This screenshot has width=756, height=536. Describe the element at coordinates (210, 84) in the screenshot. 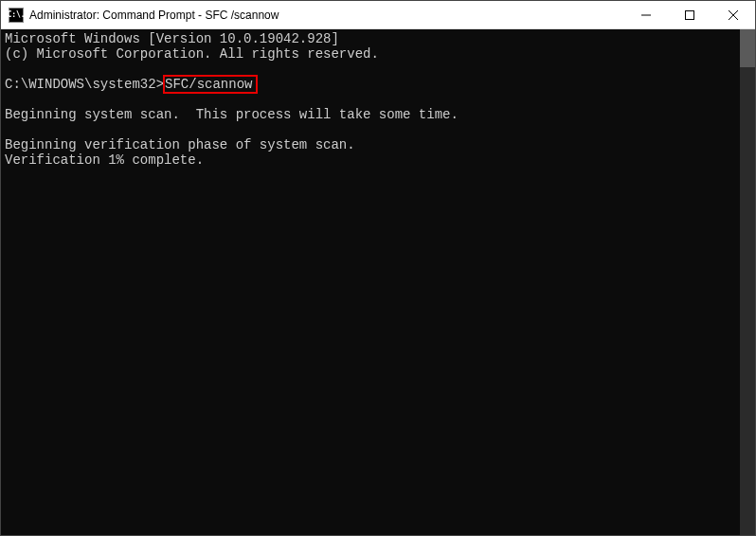

I see `command-highlight: SFC/scannow` at that location.